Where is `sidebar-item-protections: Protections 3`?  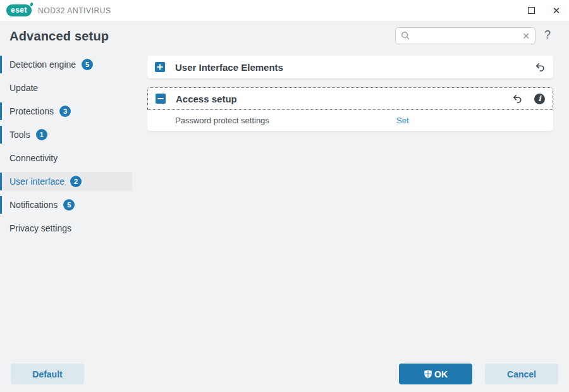 sidebar-item-protections: Protections 3 is located at coordinates (66, 111).